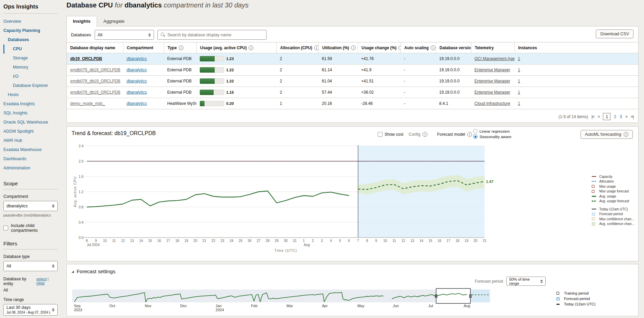 This screenshot has height=318, width=644. What do you see at coordinates (615, 117) in the screenshot?
I see `page-2: 2` at bounding box center [615, 117].